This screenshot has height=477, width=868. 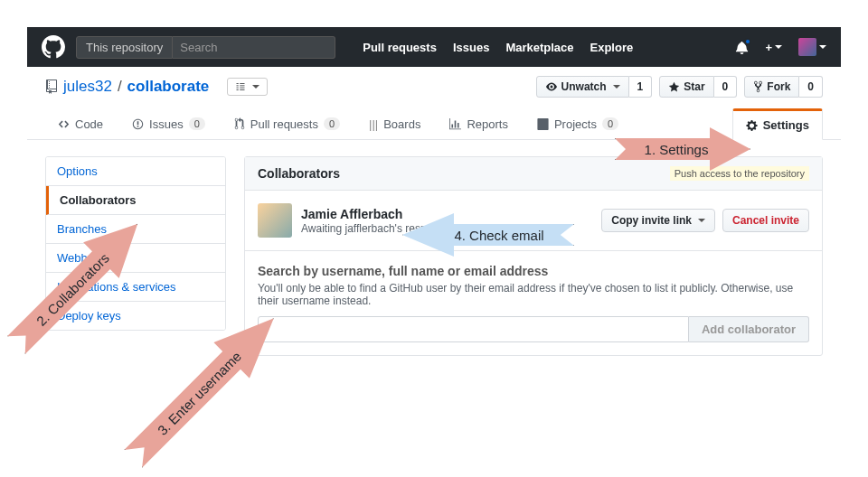 I want to click on tab-pull-requests: Pull requests0, so click(x=288, y=124).